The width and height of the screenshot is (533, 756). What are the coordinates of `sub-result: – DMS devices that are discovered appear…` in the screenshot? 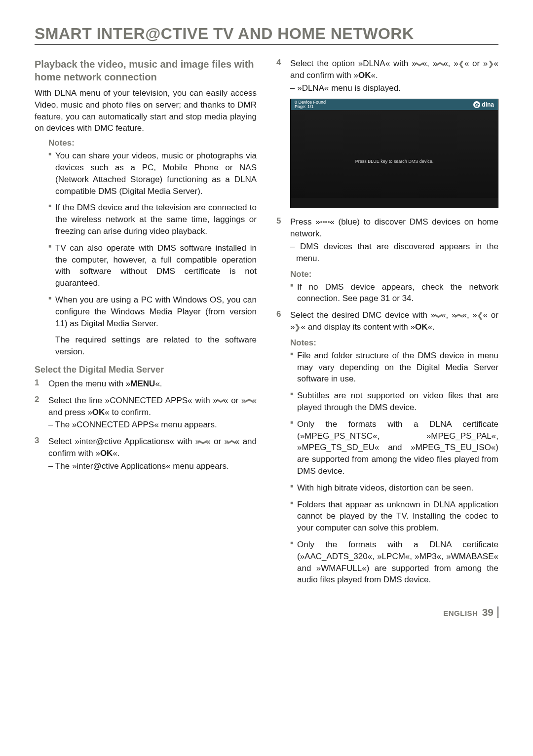 It's located at (394, 253).